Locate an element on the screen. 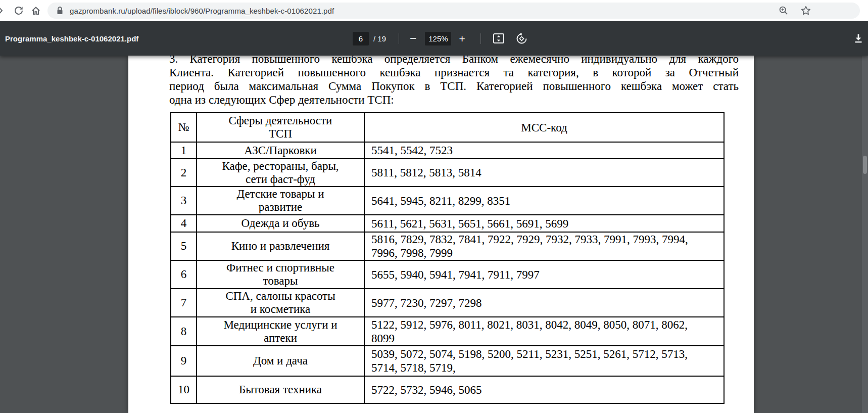 This screenshot has height=413, width=868. table-row: 4 Одежда и обувь 5611, 5621, 5631, 5651,… is located at coordinates (448, 223).